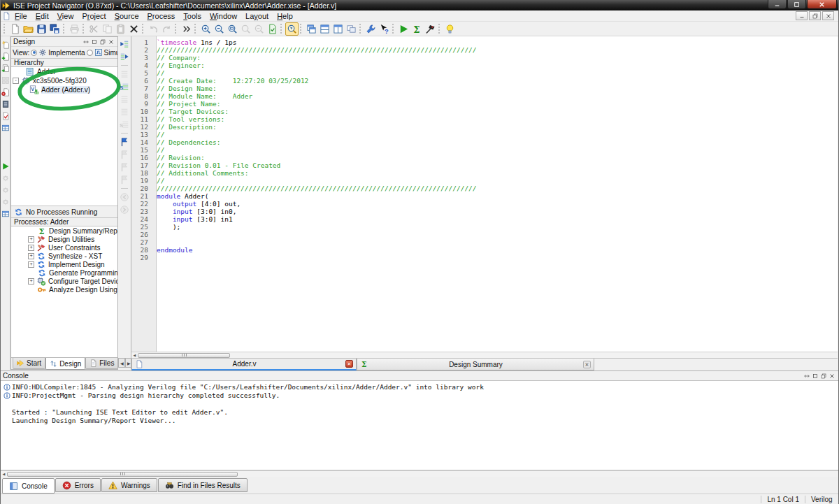 The width and height of the screenshot is (839, 504). What do you see at coordinates (431, 29) in the screenshot?
I see `analyze-button` at bounding box center [431, 29].